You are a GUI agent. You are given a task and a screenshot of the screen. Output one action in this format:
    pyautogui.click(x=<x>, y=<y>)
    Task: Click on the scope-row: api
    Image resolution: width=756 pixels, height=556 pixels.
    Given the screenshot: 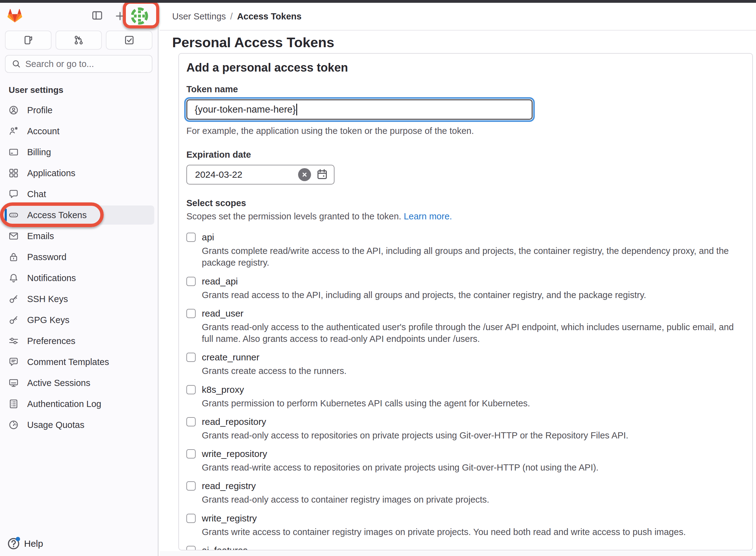 What is the action you would take?
    pyautogui.click(x=465, y=237)
    